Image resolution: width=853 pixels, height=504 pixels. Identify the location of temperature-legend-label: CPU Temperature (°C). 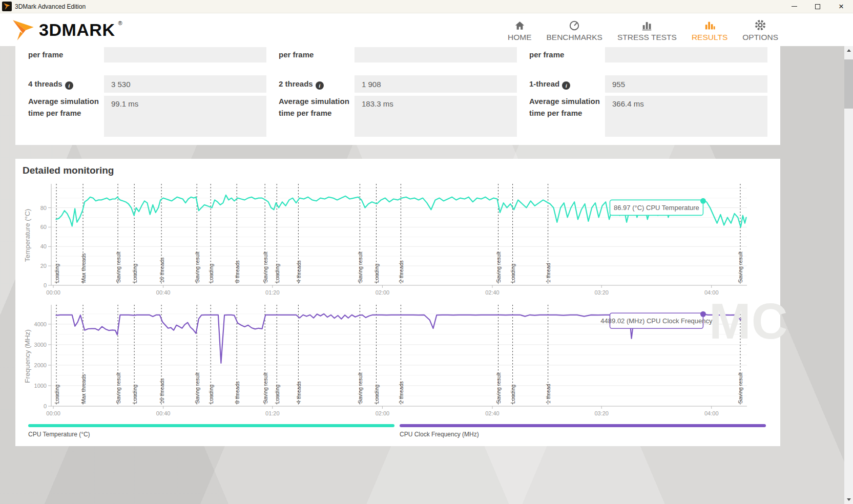
(211, 434).